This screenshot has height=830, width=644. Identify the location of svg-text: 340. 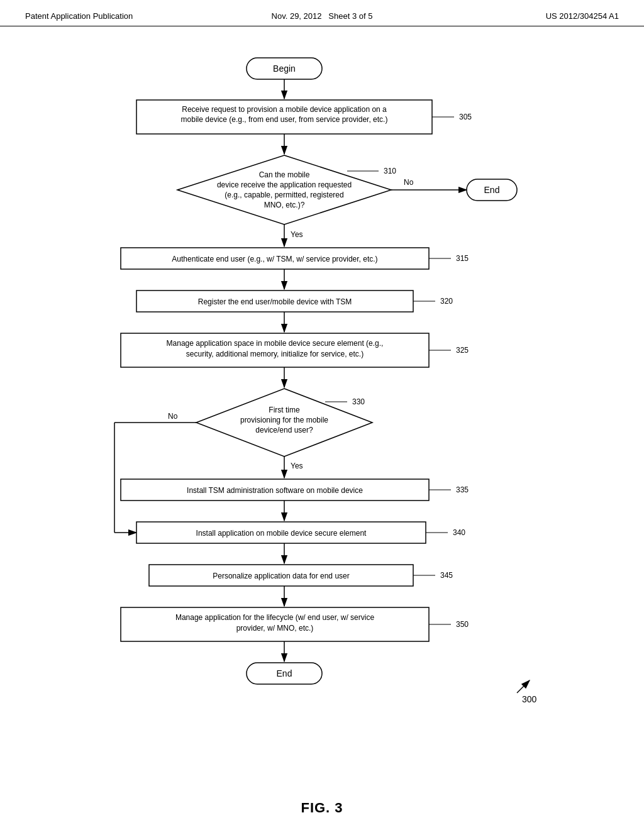
(459, 533).